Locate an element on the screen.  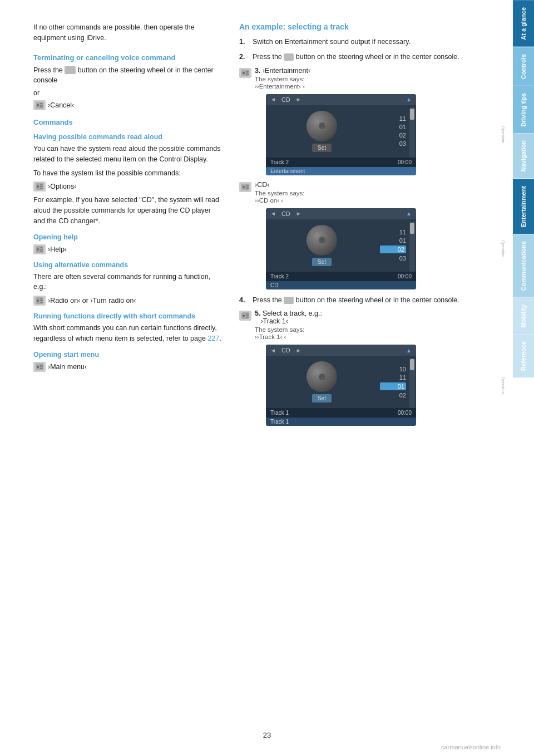
sidebar-item-driving-tips: Driving tips is located at coordinates (523, 110).